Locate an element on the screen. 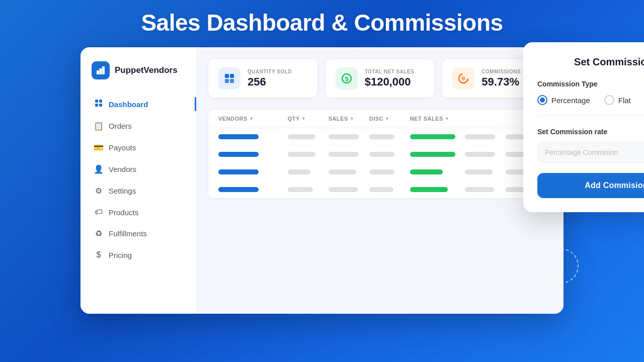 Image resolution: width=644 pixels, height=362 pixels. sidebar-item-settings: ⚙ Settings is located at coordinates (138, 191).